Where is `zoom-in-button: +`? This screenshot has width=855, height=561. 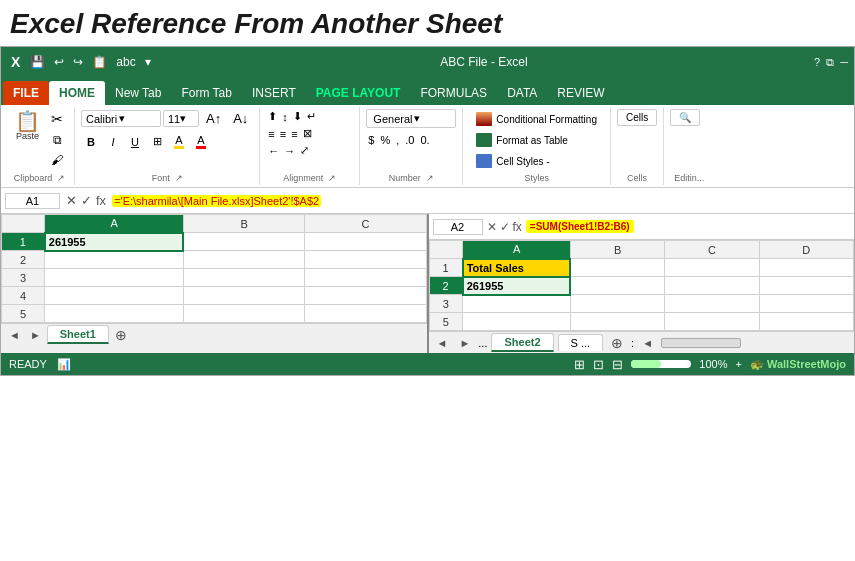 zoom-in-button: + is located at coordinates (738, 364).